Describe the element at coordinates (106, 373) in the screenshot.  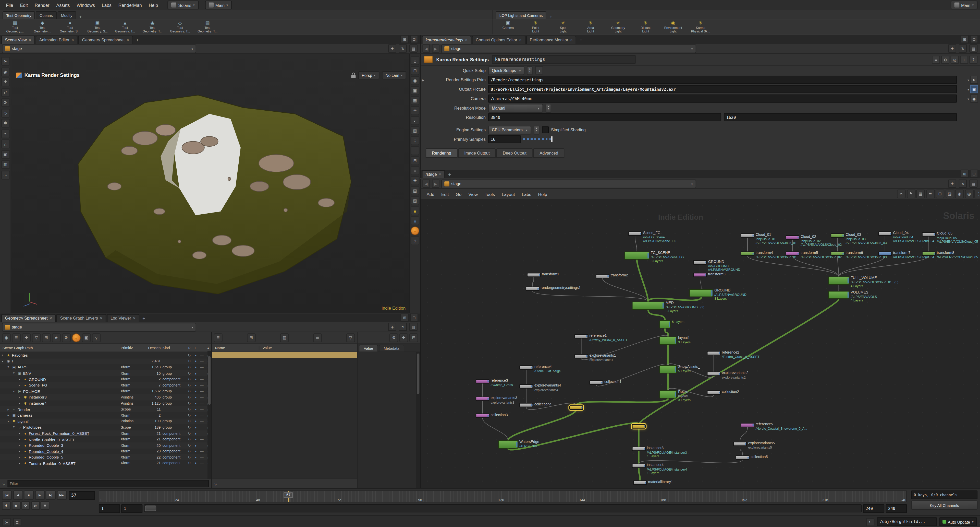
I see `tree-row-env: ▾▣ENVXform10group↻●—☆` at that location.